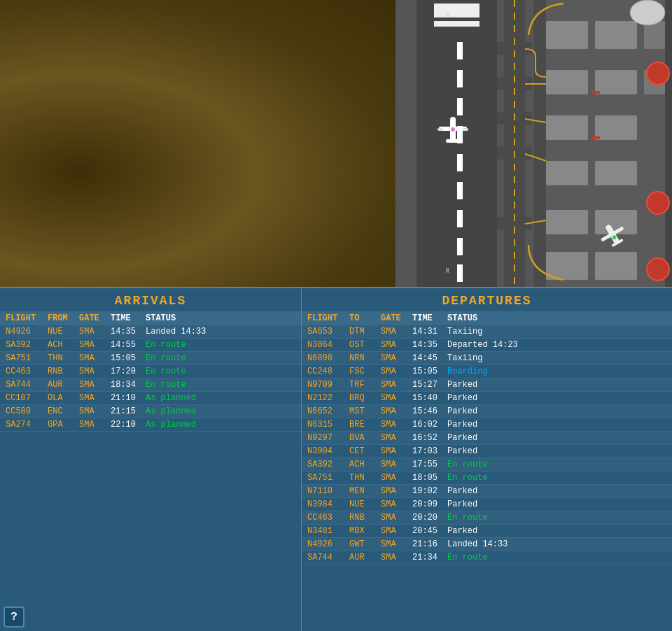  What do you see at coordinates (487, 478) in the screenshot?
I see `table-row: SA751 THN SMA 18:05 En route` at bounding box center [487, 478].